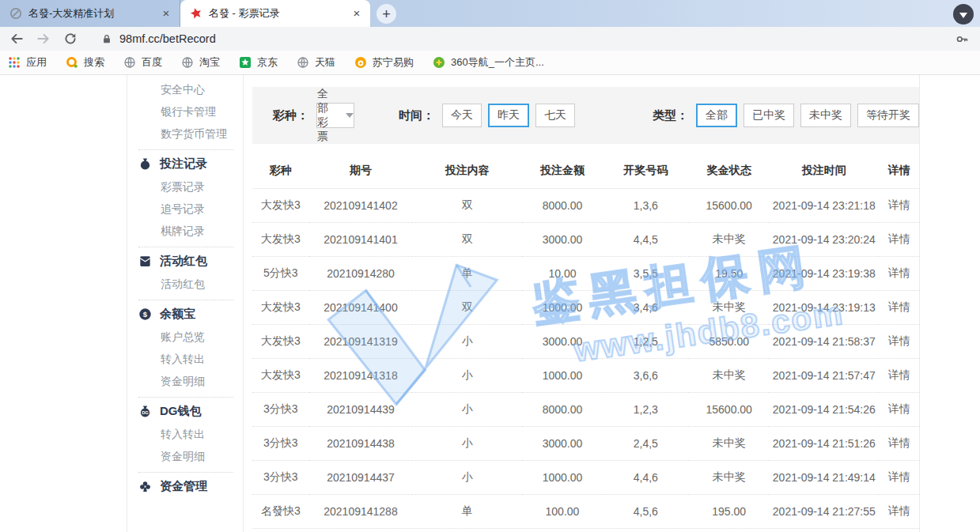 The height and width of the screenshot is (532, 980). Describe the element at coordinates (186, 473) in the screenshot. I see `sidebar-divider` at that location.